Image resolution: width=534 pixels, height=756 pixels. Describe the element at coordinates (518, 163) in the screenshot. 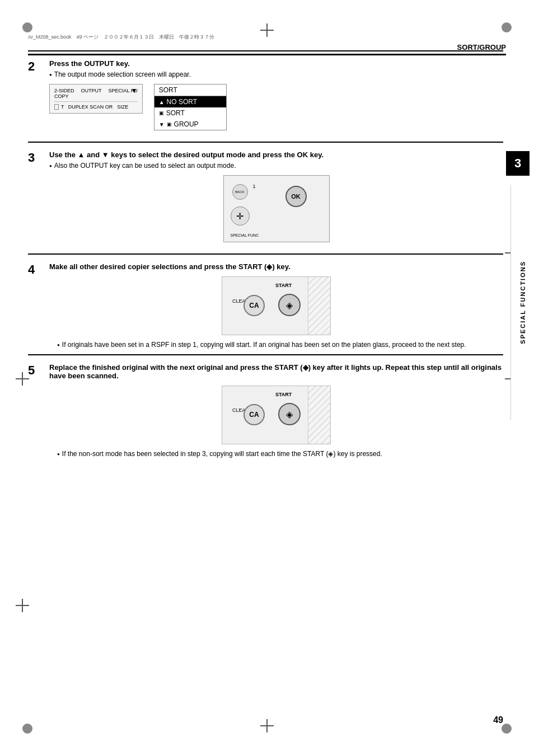

I see `sidebar-number: 3` at that location.